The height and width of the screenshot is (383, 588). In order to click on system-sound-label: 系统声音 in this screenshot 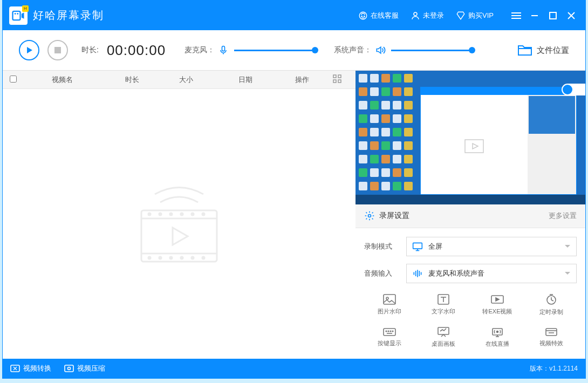, I will do `click(353, 50)`.